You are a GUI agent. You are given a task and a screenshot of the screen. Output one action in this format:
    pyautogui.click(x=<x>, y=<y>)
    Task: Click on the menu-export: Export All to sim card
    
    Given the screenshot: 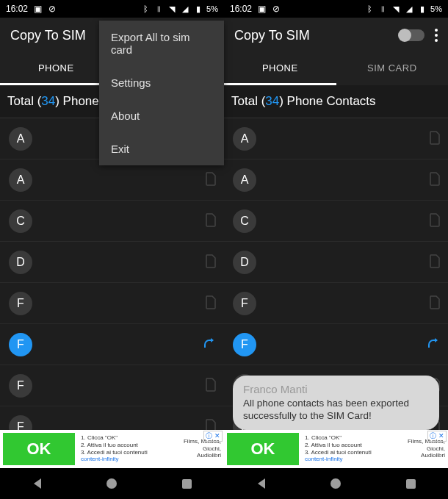 What is the action you would take?
    pyautogui.click(x=162, y=43)
    